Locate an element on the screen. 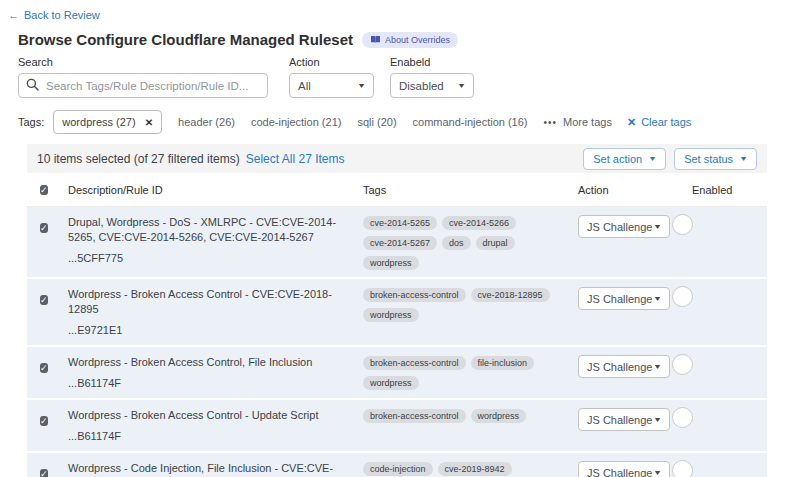  more-tags-button: ••• More tags is located at coordinates (577, 122).